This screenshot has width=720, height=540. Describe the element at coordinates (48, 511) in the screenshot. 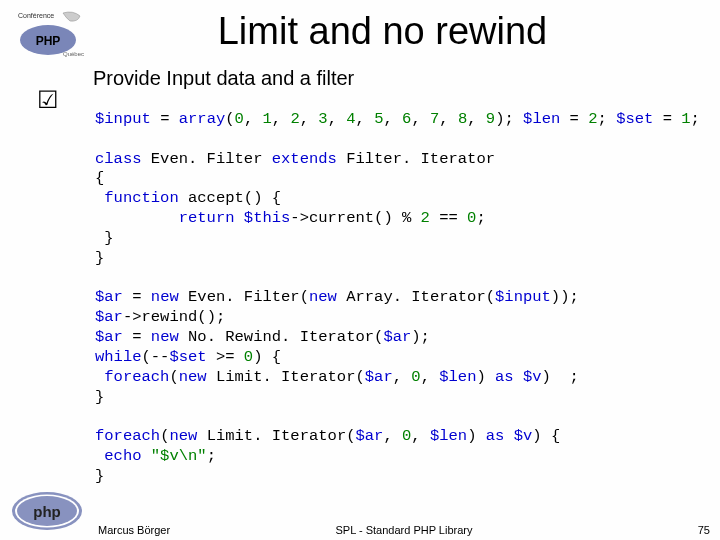

I see `php-logo: php` at that location.